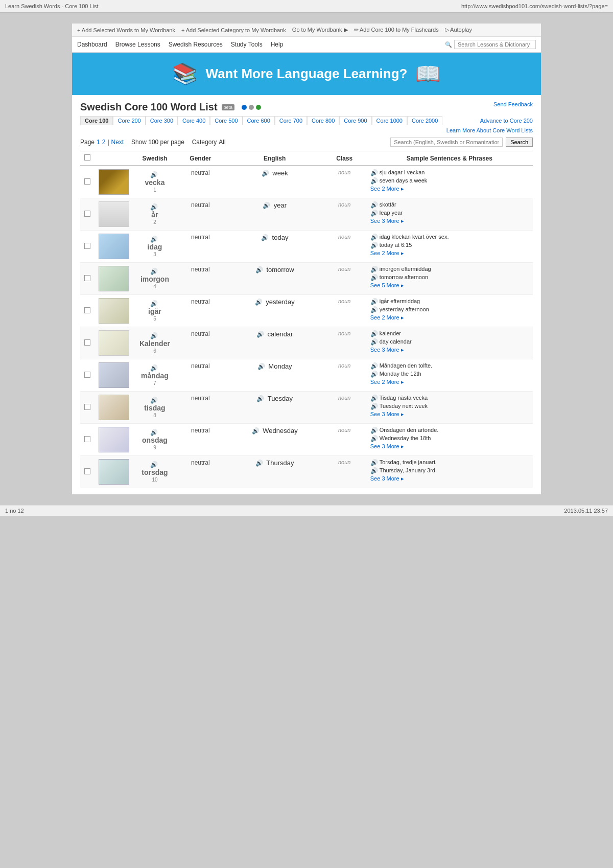  What do you see at coordinates (260, 463) in the screenshot?
I see `english-audio-10: 🔊` at bounding box center [260, 463].